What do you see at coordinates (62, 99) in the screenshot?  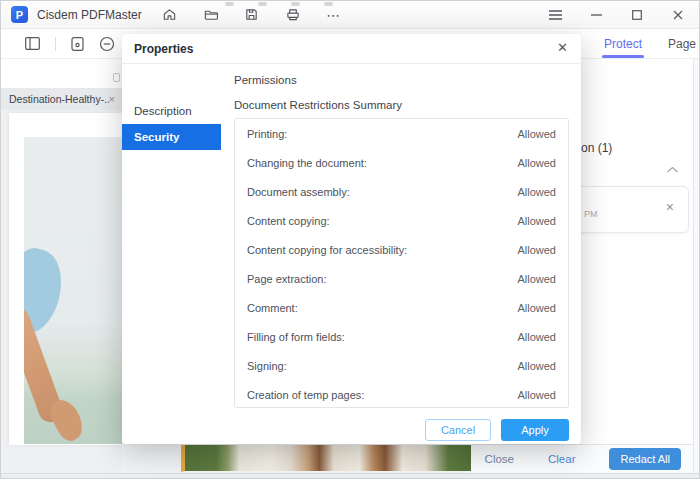 I see `document-tab: Destination-Healthy-... ×` at bounding box center [62, 99].